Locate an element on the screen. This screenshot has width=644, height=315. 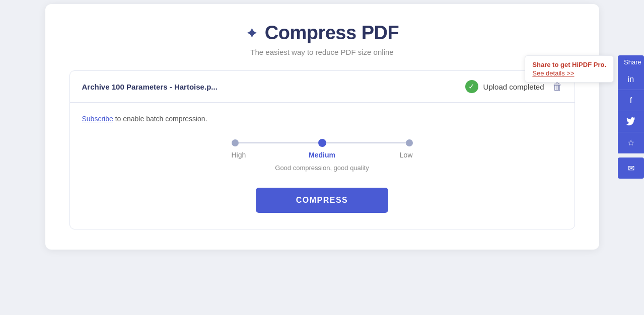
share-sidebar: Share in f ☆ ✉ is located at coordinates (631, 117).